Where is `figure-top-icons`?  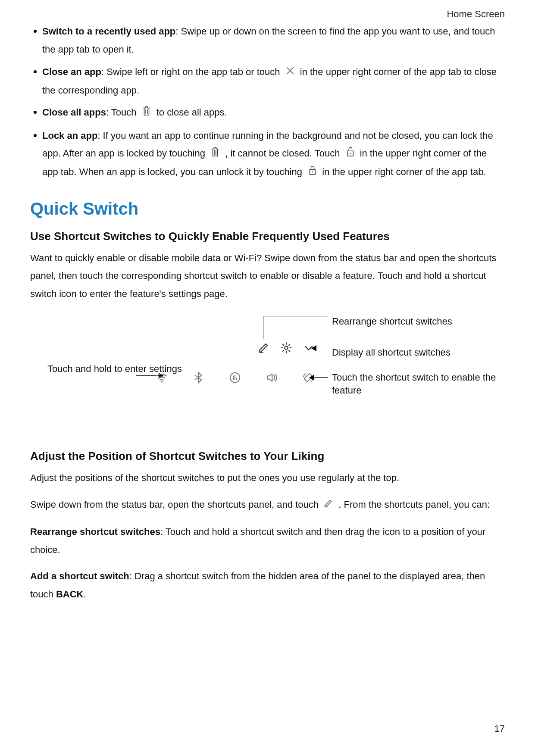 figure-top-icons is located at coordinates (286, 349).